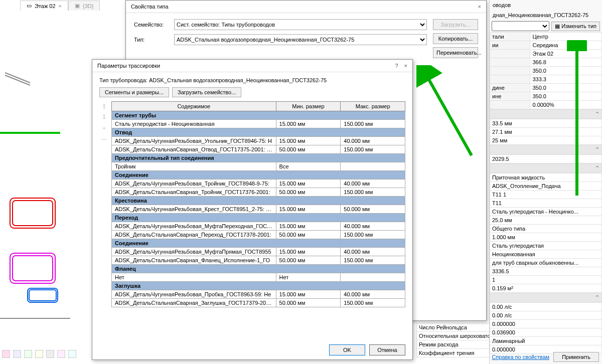  Describe the element at coordinates (207, 92) in the screenshot. I see `load-family-button: Загрузить семейство...` at that location.